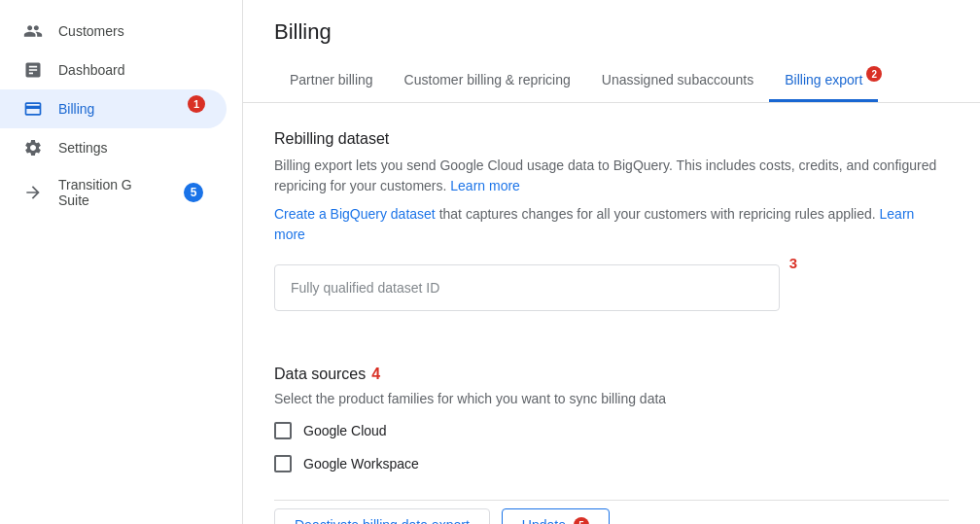 The image size is (980, 524). I want to click on tab-unassigned-subaccounts: Unassigned subaccounts, so click(678, 82).